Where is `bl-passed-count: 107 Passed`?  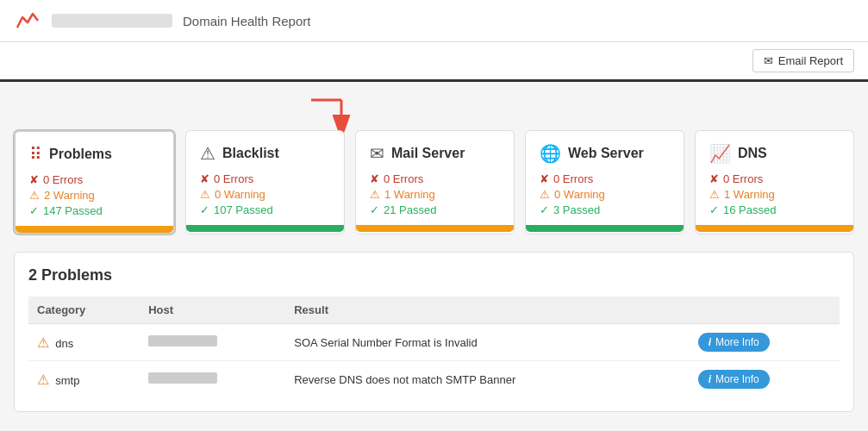 bl-passed-count: 107 Passed is located at coordinates (243, 210).